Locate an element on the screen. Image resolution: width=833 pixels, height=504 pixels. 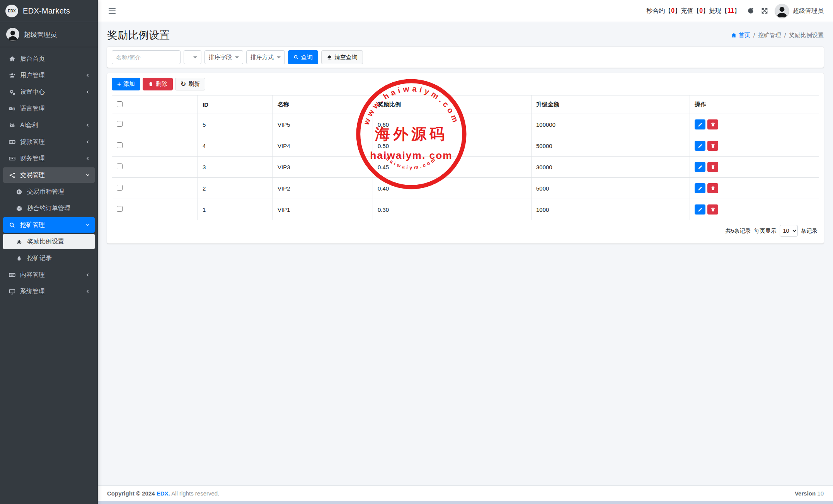
plus-icon: + is located at coordinates (119, 84).